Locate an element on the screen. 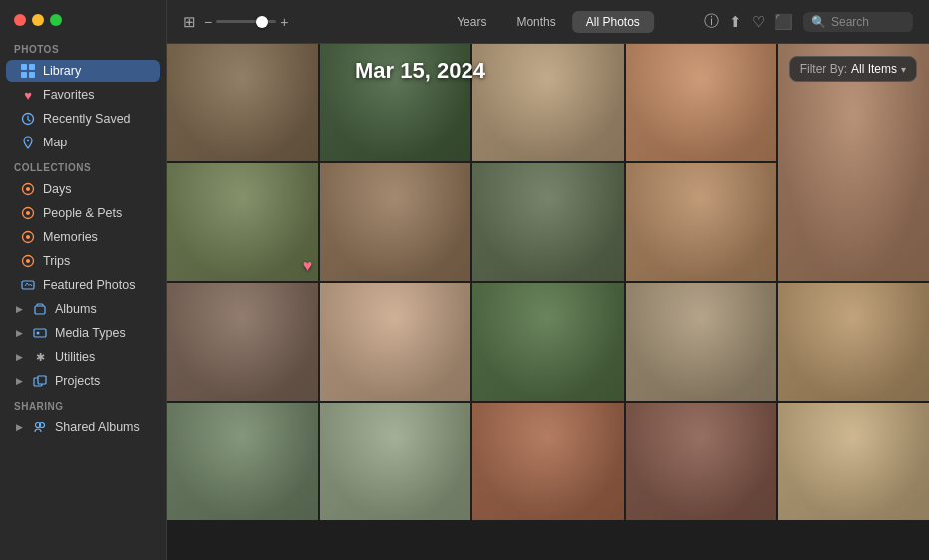  projects-arrow-icon: ▶ is located at coordinates (20, 381).